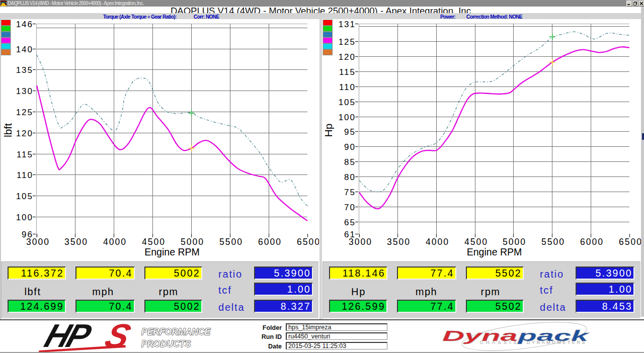 The image size is (644, 353). What do you see at coordinates (8, 130) in the screenshot?
I see `svg-text: lbft` at bounding box center [8, 130].